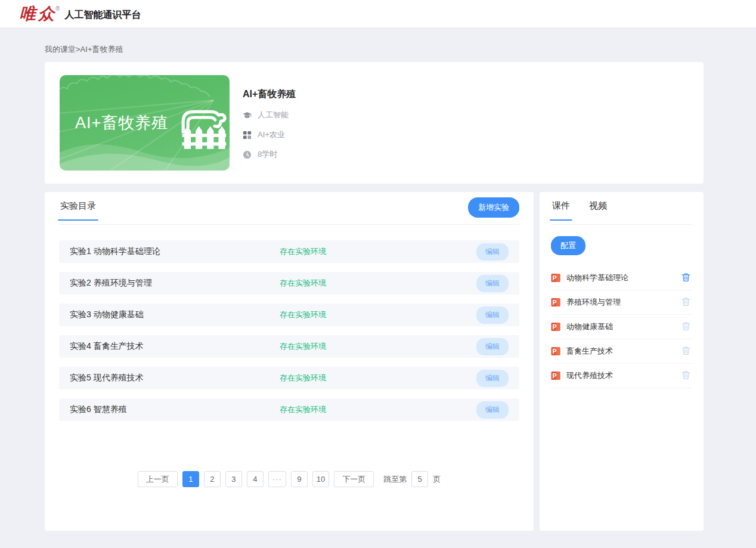  What do you see at coordinates (271, 135) in the screenshot?
I see `course-category: AI+农业` at bounding box center [271, 135].